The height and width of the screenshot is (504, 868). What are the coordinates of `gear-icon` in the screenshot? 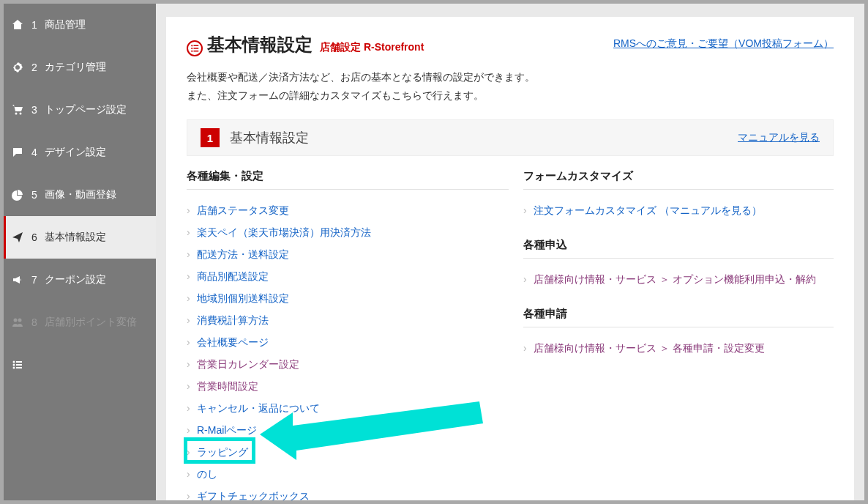 It's located at (18, 67).